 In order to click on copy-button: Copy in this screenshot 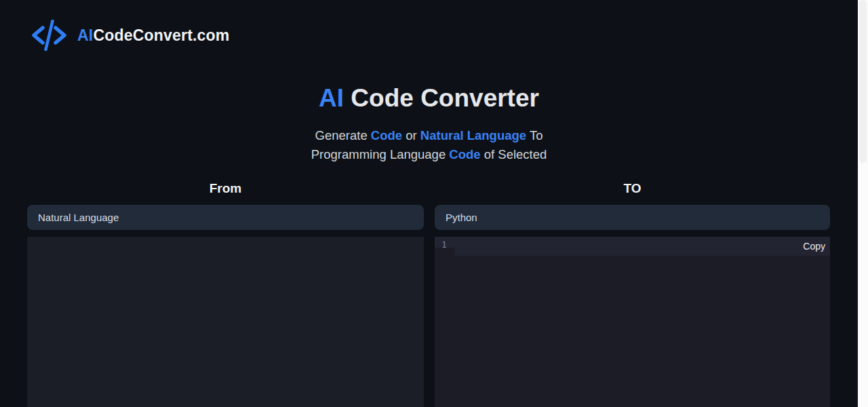, I will do `click(814, 246)`.